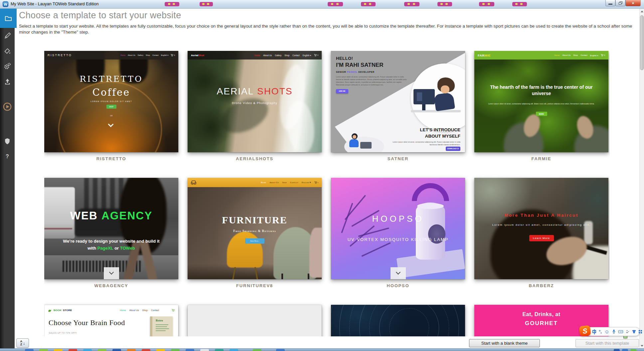 This screenshot has width=644, height=351. What do you see at coordinates (7, 157) in the screenshot?
I see `sidebar-item-help: ?` at bounding box center [7, 157].